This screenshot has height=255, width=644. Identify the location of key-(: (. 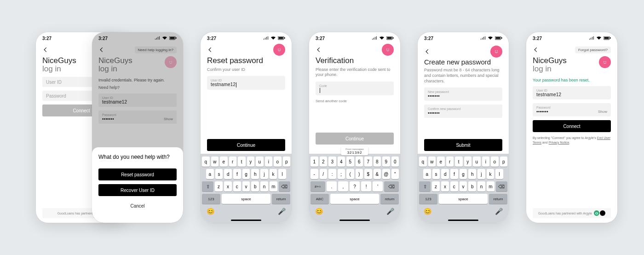
(351, 174).